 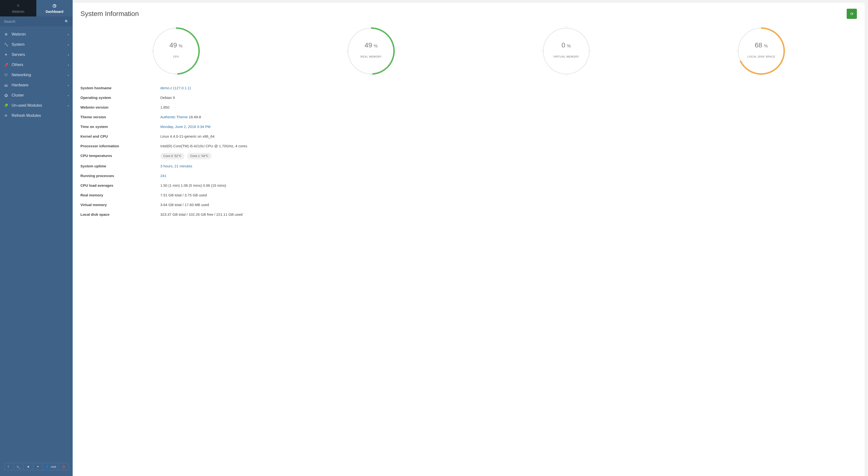 I want to click on search-icon: 🔍, so click(x=67, y=22).